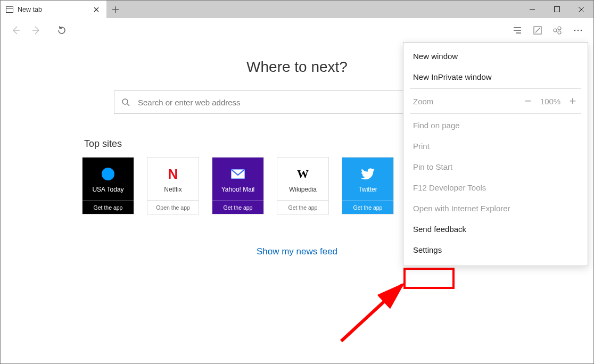 Image resolution: width=594 pixels, height=364 pixels. I want to click on tile-label: Wikipedia, so click(303, 189).